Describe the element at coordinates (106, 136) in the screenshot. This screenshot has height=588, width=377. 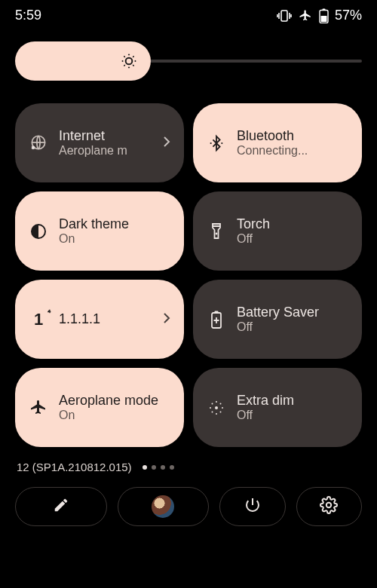
I see `tile-title: Internet` at that location.